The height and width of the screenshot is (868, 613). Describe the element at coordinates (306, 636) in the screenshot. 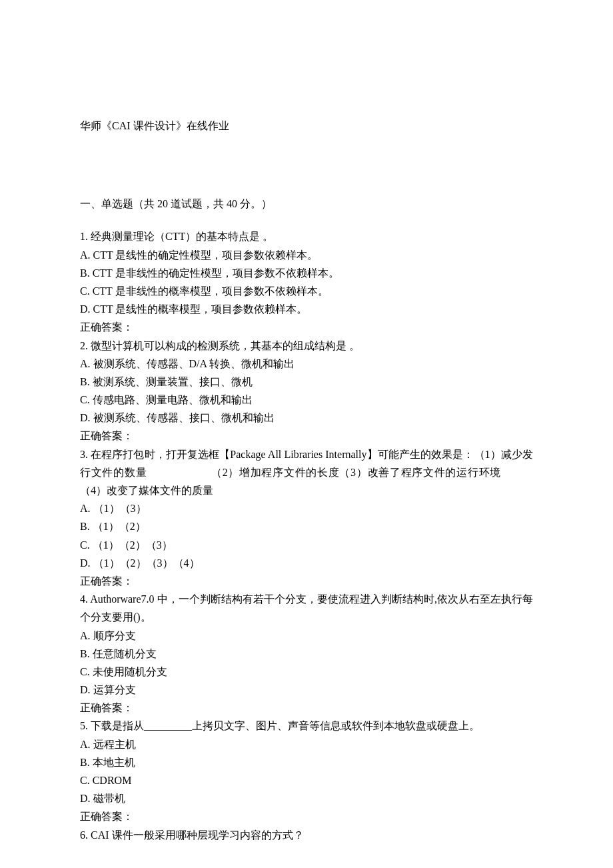

I see `question-option: A. 顺序分支` at that location.